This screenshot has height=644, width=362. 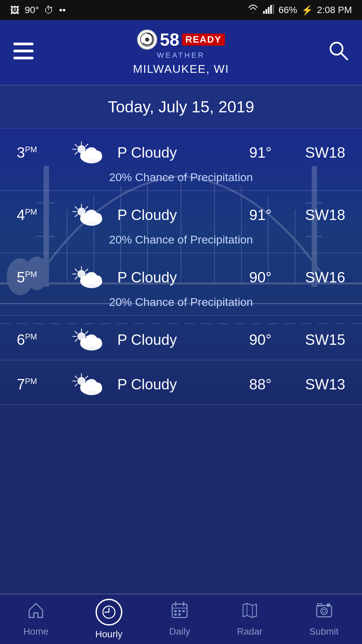 What do you see at coordinates (320, 277) in the screenshot?
I see `weather-wind: SW16` at bounding box center [320, 277].